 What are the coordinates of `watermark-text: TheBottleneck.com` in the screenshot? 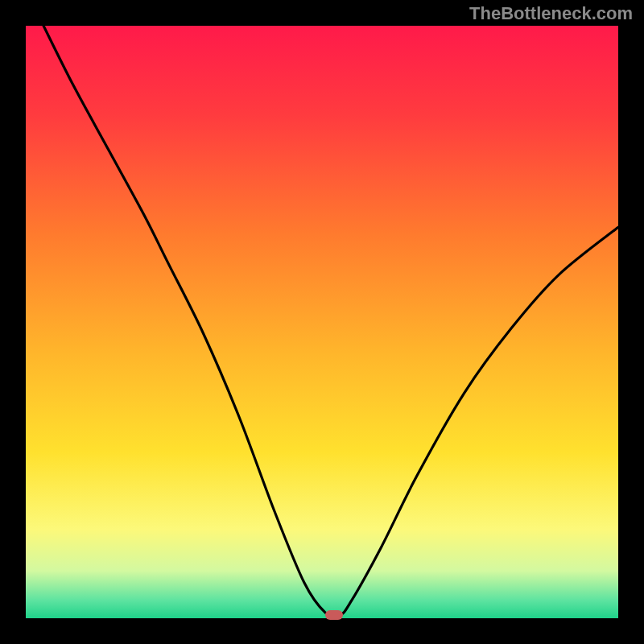 It's located at (551, 14).